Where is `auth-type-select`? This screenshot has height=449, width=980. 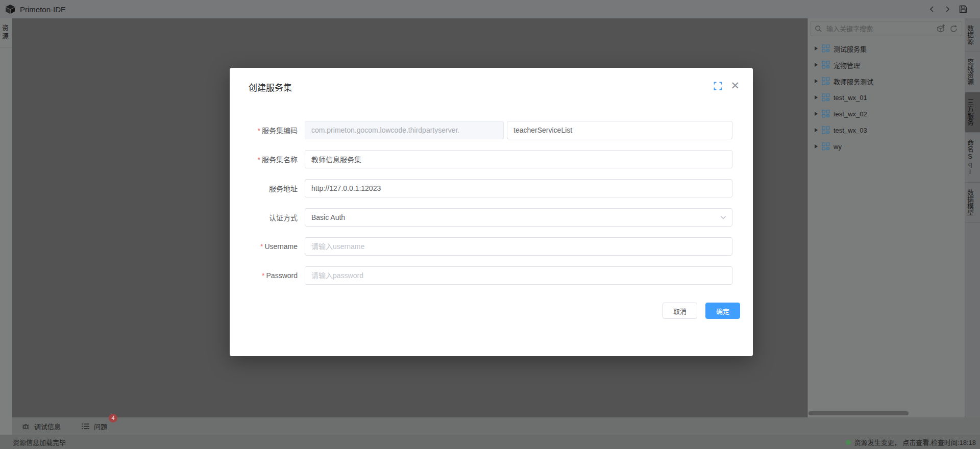 auth-type-select is located at coordinates (519, 217).